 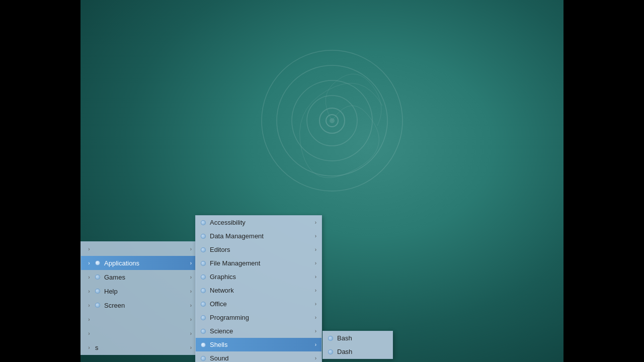 What do you see at coordinates (316, 358) in the screenshot?
I see `right-arrow-sound: ›` at bounding box center [316, 358].